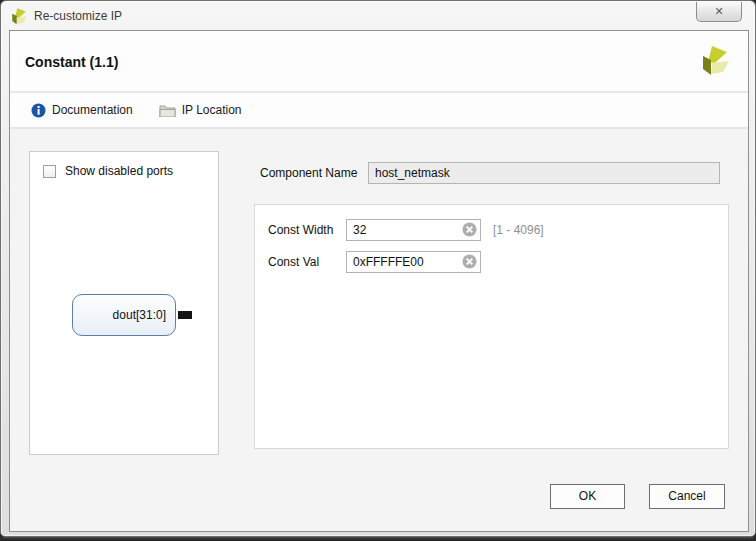 This screenshot has height=541, width=756. Describe the element at coordinates (72, 62) in the screenshot. I see `page-title: Constant (1.1)` at that location.